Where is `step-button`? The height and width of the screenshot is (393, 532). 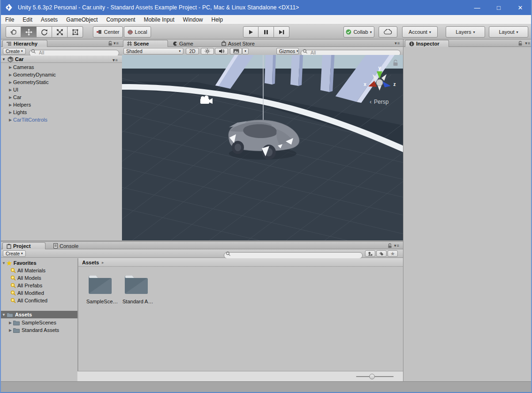
step-button is located at coordinates (281, 32).